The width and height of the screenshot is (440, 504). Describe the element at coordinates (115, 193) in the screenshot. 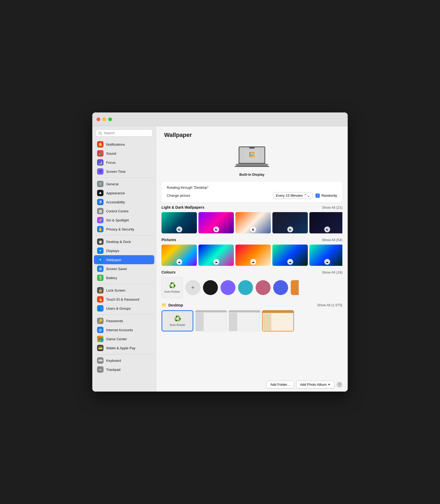

I see `sidebar-item-label: Appearance` at that location.